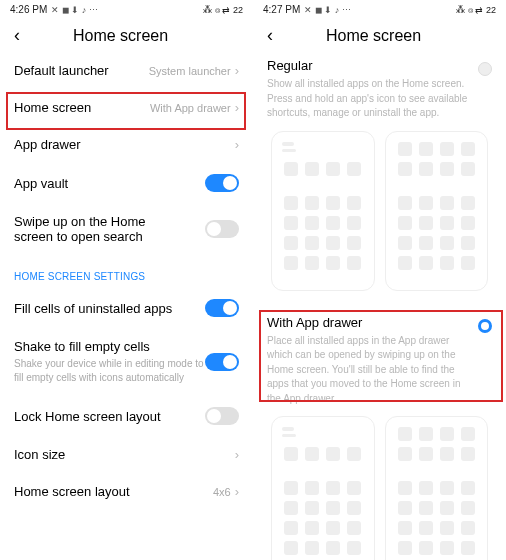  What do you see at coordinates (222, 183) in the screenshot?
I see `toggle-app-vault` at bounding box center [222, 183].